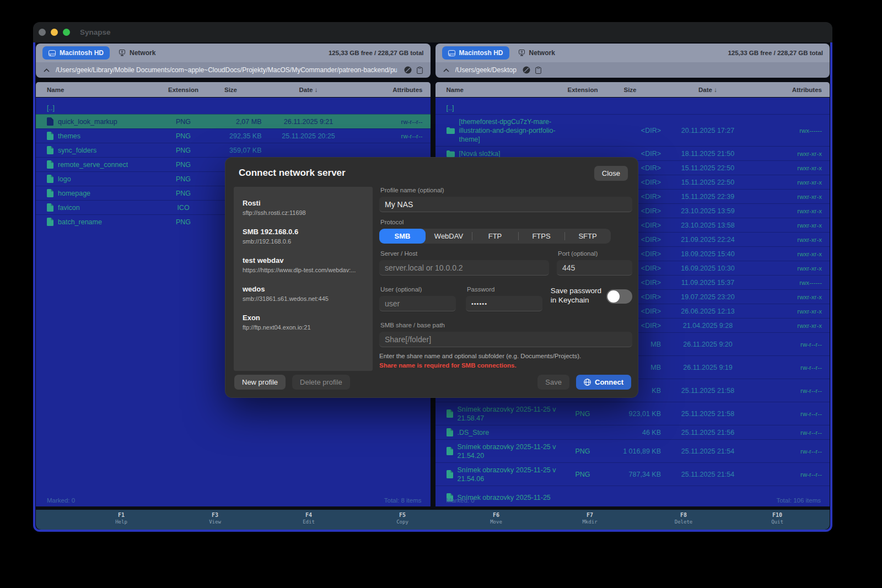 This screenshot has height=588, width=882. What do you see at coordinates (66, 32) in the screenshot?
I see `zoom-window-icon` at bounding box center [66, 32].